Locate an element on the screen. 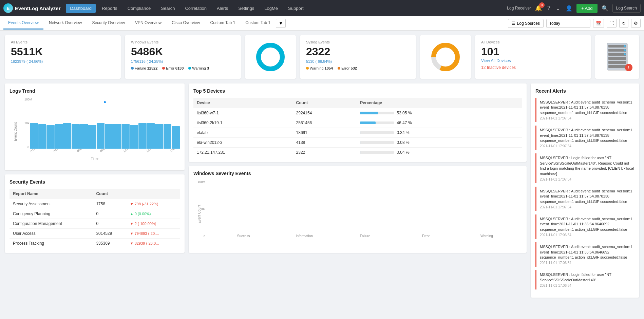 The image size is (644, 319). sec-report-name: Security Assessment is located at coordinates (51, 204).